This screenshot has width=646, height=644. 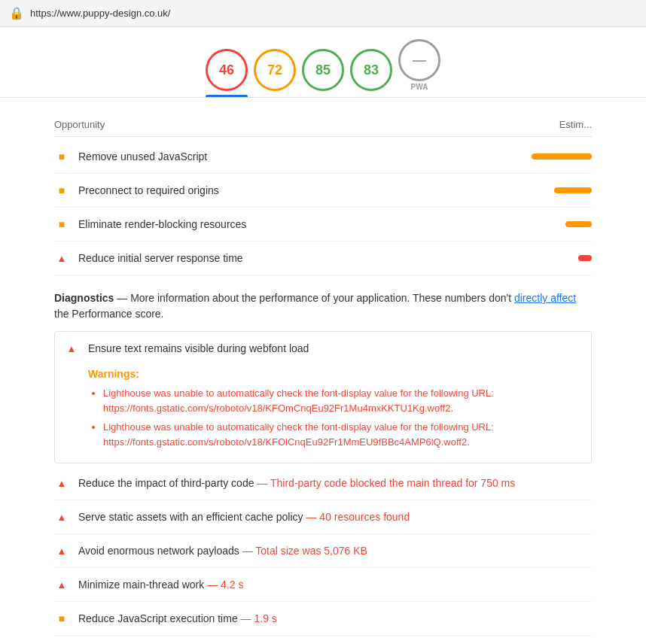 What do you see at coordinates (335, 517) in the screenshot?
I see `cache-policy-label: Serve static assets with an efficient ca…` at bounding box center [335, 517].